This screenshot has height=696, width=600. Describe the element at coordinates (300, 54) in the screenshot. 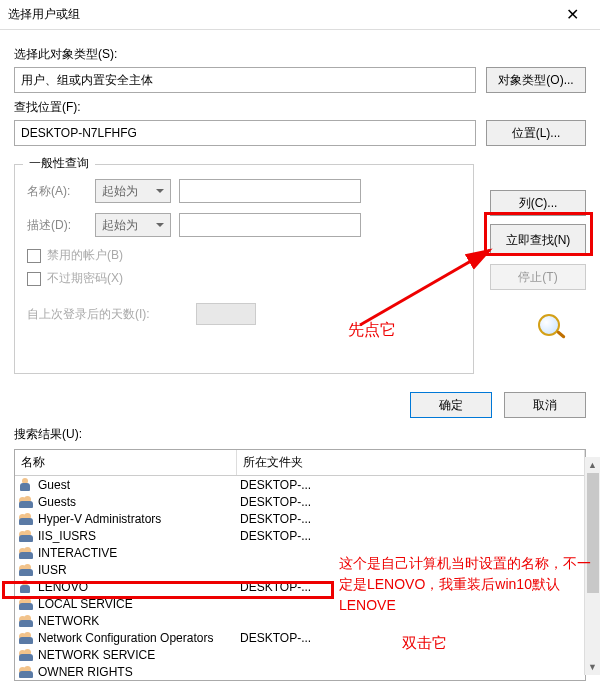

I see `object-type-label: 选择此对象类型(S):` at that location.